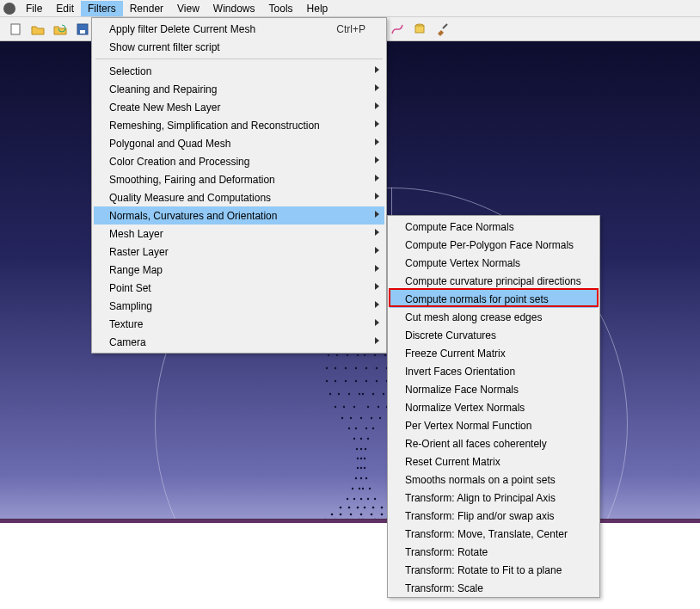 The image size is (700, 609). What do you see at coordinates (494, 569) in the screenshot?
I see `submenu-item: Transform: Rotate to Fit to a plane` at bounding box center [494, 569].